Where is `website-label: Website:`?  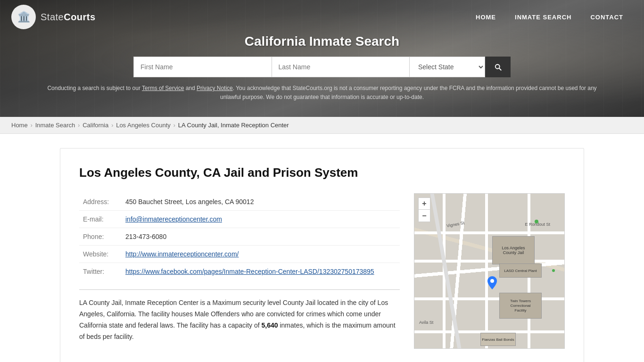
website-label: Website: is located at coordinates (100, 255).